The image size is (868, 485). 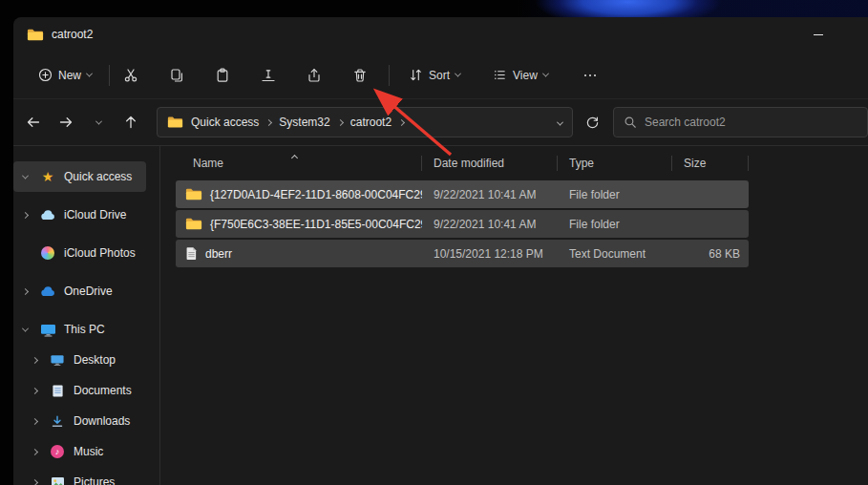 What do you see at coordinates (33, 122) in the screenshot?
I see `back-button` at bounding box center [33, 122].